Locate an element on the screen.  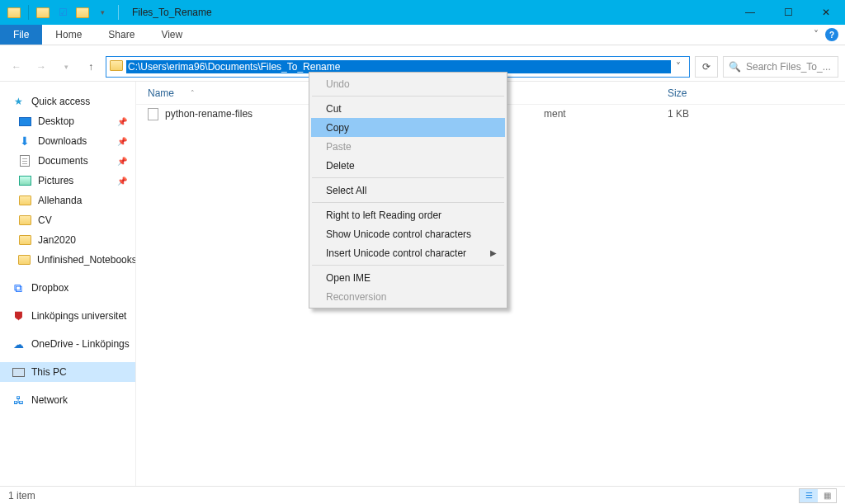
star-icon: ★ is located at coordinates (18, 101).